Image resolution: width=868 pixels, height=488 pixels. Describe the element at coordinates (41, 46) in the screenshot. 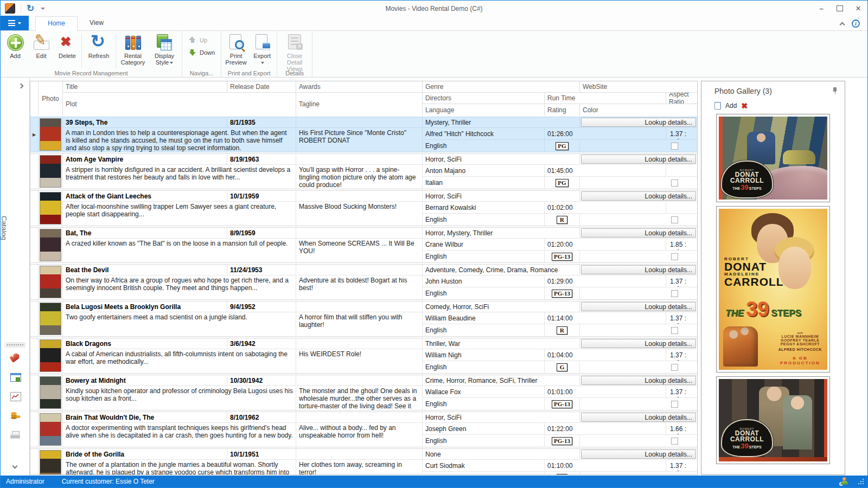

I see `edit-button: Edit` at that location.